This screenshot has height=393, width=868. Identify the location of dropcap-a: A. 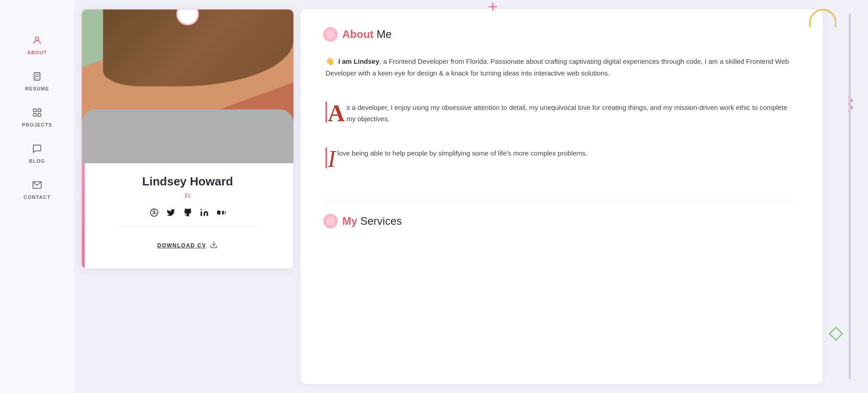
(336, 112).